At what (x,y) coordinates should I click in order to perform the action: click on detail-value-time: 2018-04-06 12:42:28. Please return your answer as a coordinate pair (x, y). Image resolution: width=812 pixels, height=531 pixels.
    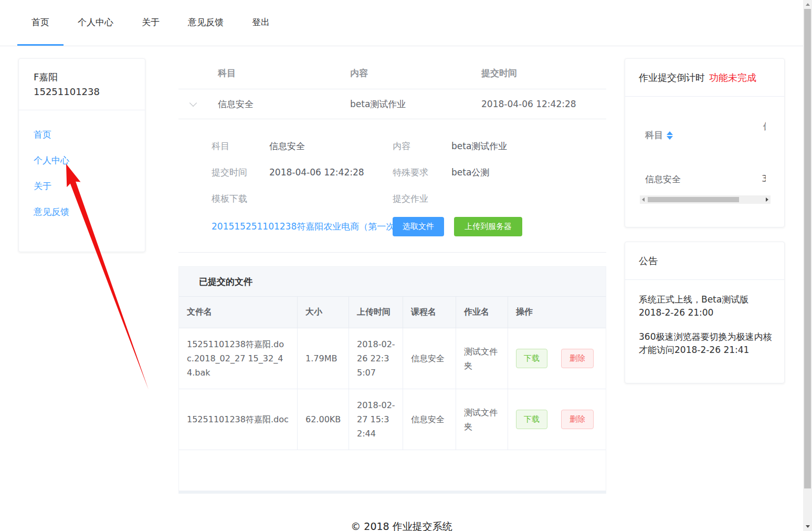
    Looking at the image, I should click on (331, 172).